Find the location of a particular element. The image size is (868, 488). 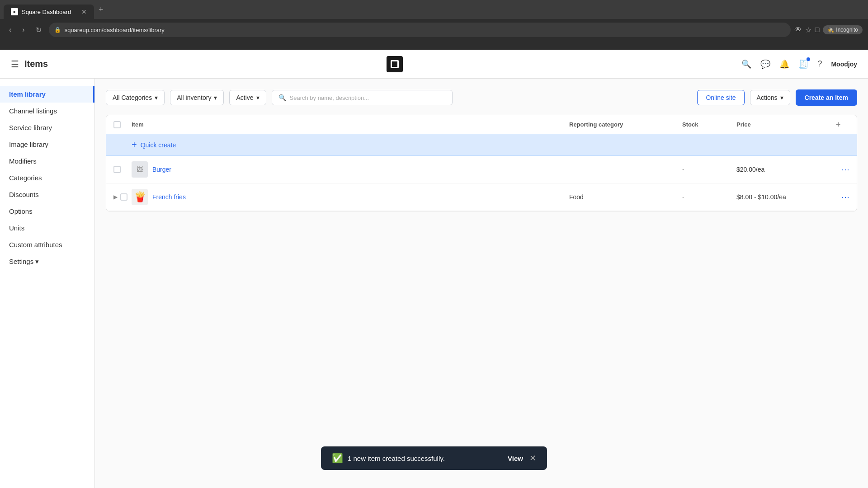

status-chevron-icon: ▾ is located at coordinates (258, 98).